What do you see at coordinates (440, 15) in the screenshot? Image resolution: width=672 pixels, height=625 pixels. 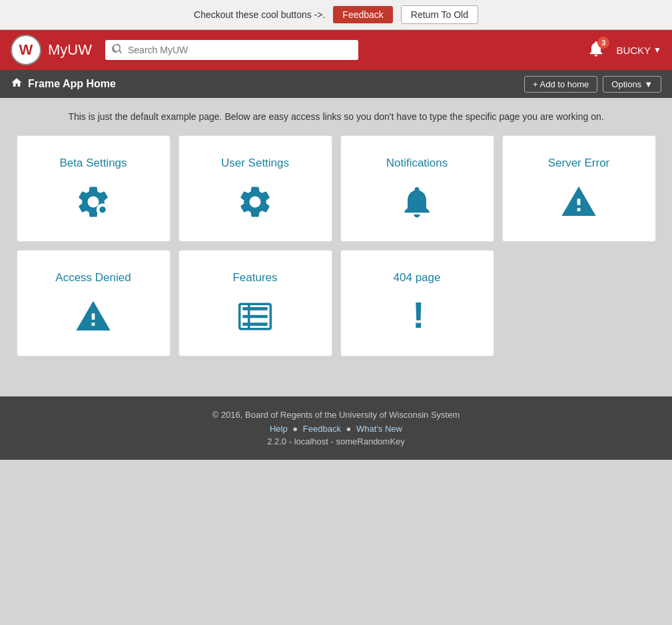 I see `return-to-old-button: Return To Old` at bounding box center [440, 15].